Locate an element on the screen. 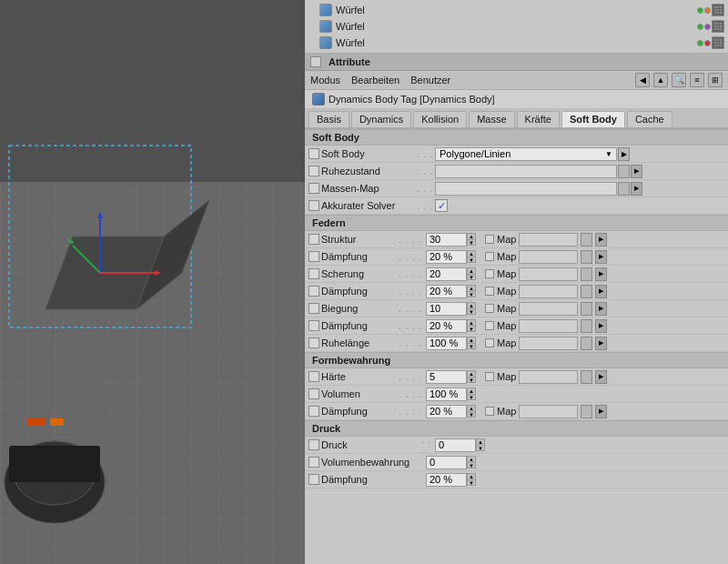 Image resolution: width=728 pixels, height=564 pixels. druck-checkbox is located at coordinates (314, 445).